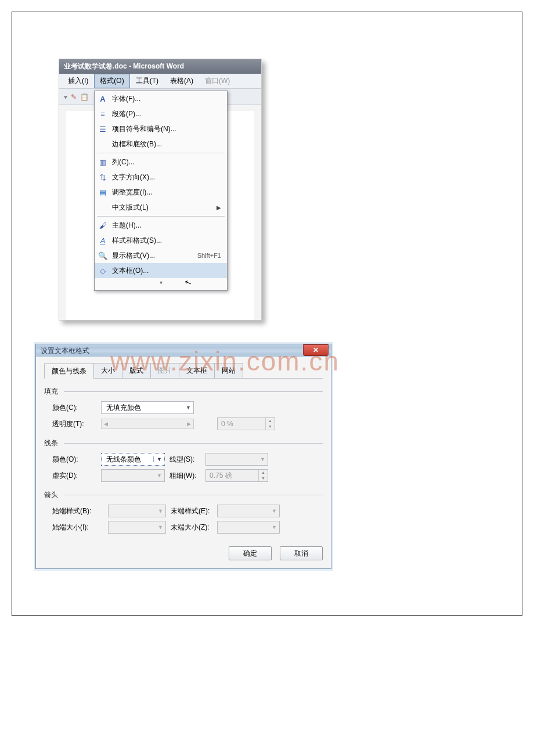 This screenshot has width=534, height=756. What do you see at coordinates (161, 207) in the screenshot?
I see `menu-item-chinese: 中文版式(L)▶` at bounding box center [161, 207].